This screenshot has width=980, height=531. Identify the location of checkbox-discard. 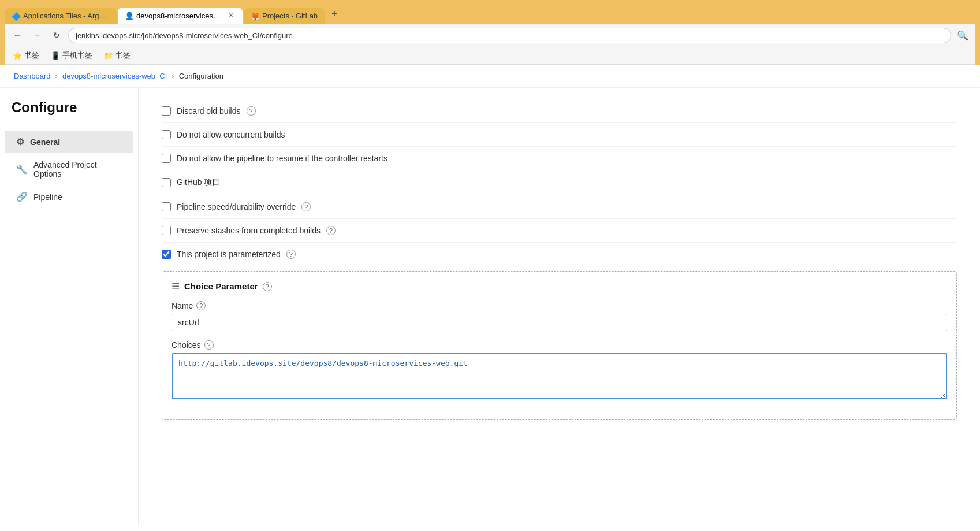
(166, 111).